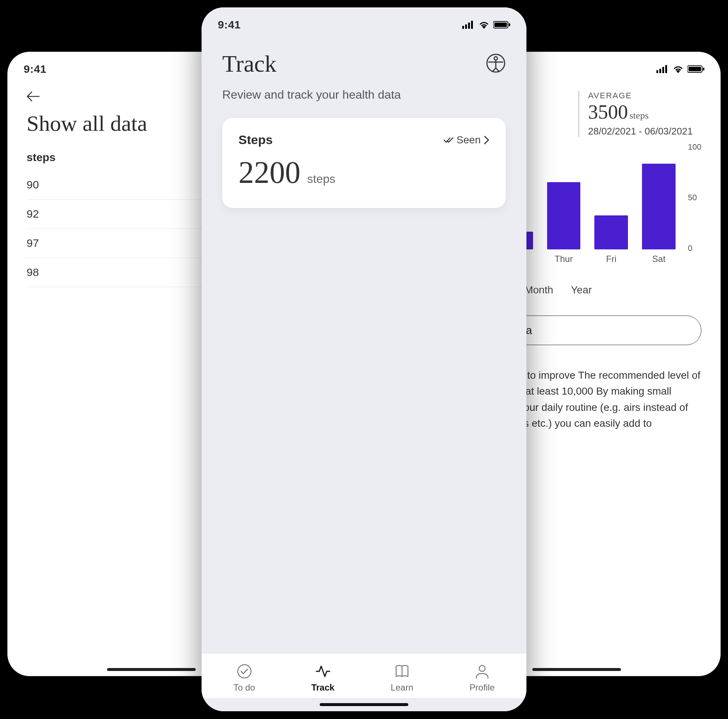  Describe the element at coordinates (486, 140) in the screenshot. I see `chevron-right-icon` at that location.